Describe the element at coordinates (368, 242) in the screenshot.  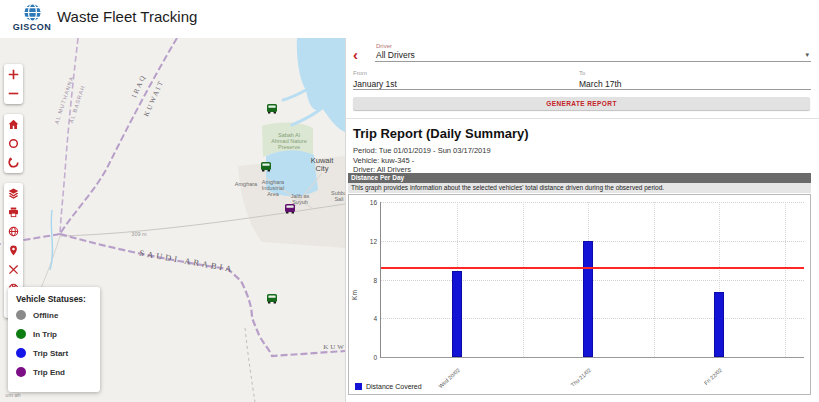
I see `y-tick-label: 12` at that location.